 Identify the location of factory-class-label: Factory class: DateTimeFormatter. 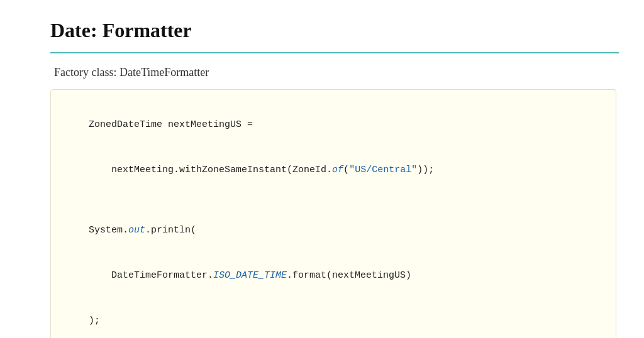
(335, 73).